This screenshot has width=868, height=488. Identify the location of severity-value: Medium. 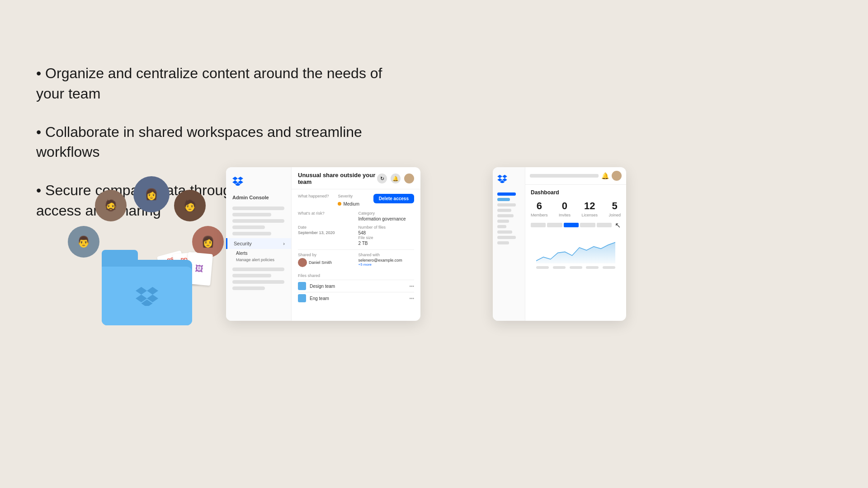
(351, 204).